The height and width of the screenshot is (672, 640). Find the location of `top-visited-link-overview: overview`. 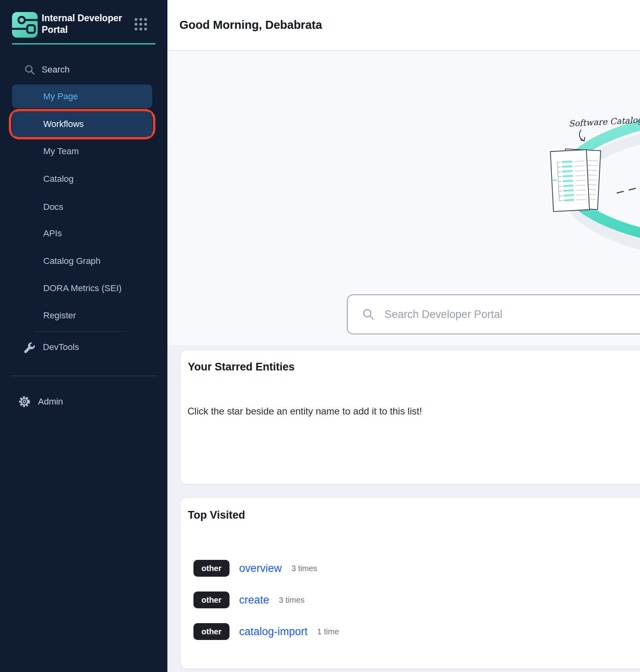

top-visited-link-overview: overview is located at coordinates (260, 569).